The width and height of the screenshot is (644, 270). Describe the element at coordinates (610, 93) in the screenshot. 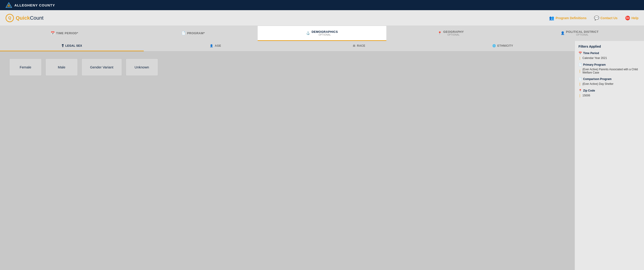

I see `filter-section-zip-code: 📍Zip Code❘15006` at that location.